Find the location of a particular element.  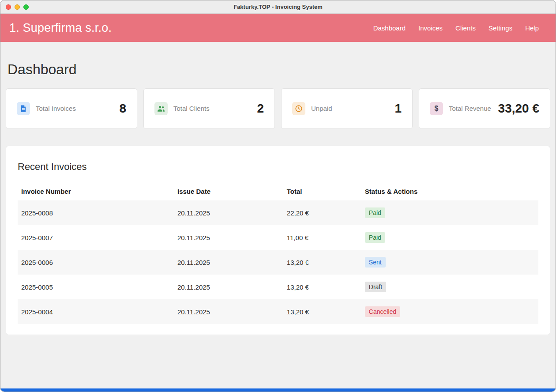

stat-value: 8 is located at coordinates (123, 109).